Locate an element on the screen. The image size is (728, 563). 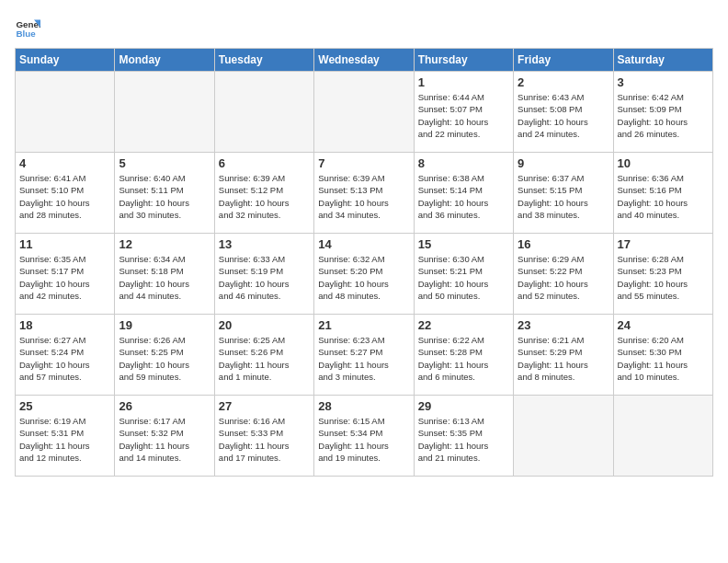
day-number: 24 is located at coordinates (664, 326).